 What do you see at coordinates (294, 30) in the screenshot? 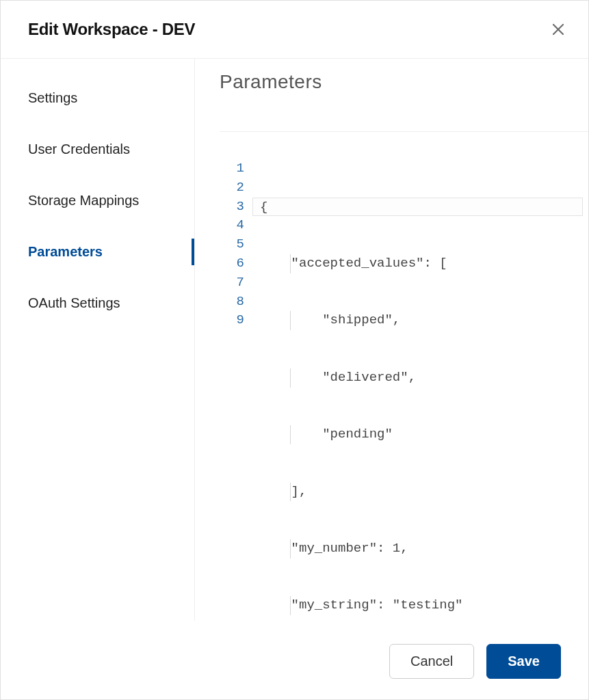
I see `dialog-header: Edit Workspace - DEV` at bounding box center [294, 30].